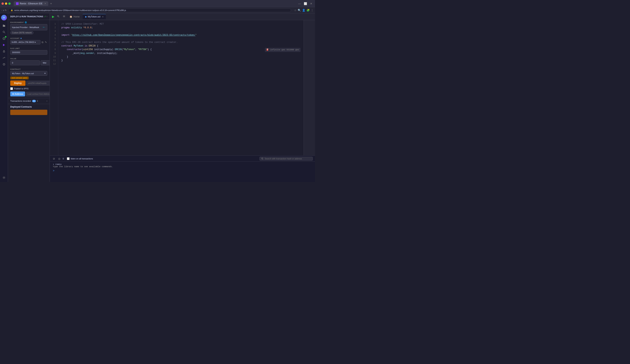 The height and width of the screenshot is (364, 630). I want to click on unit-select: Wei Gwei Finney Ether, so click(45, 63).